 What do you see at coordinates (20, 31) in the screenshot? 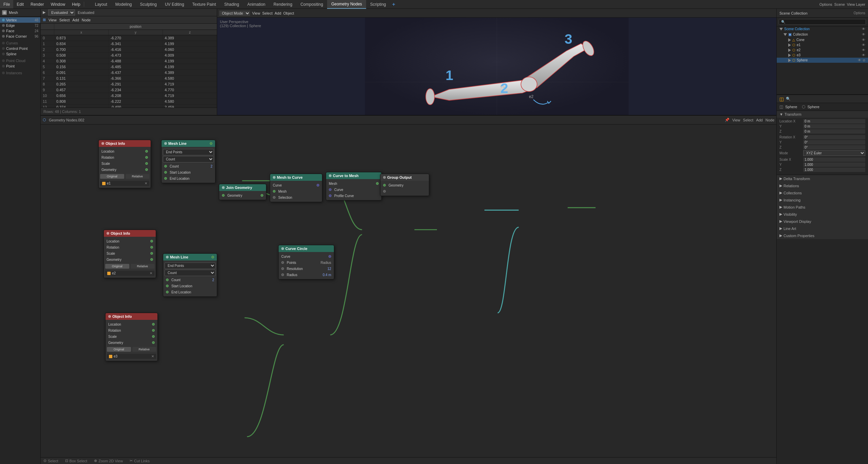
I see `mesh-item-face: Face 24` at bounding box center [20, 31].